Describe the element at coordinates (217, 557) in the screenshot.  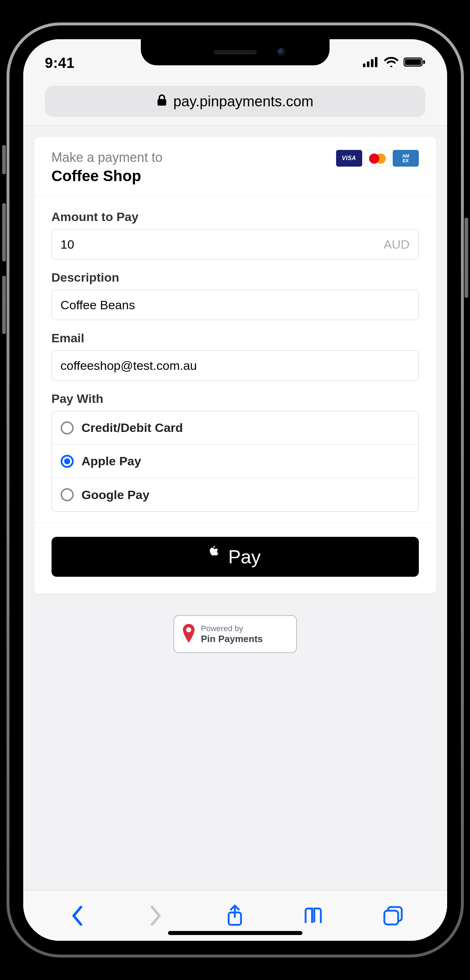
I see `apple-icon` at that location.